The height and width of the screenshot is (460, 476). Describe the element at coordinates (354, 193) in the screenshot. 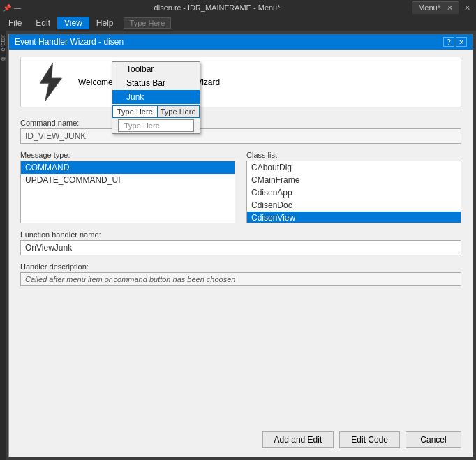

I see `class-disen-app: CdisenApp` at that location.